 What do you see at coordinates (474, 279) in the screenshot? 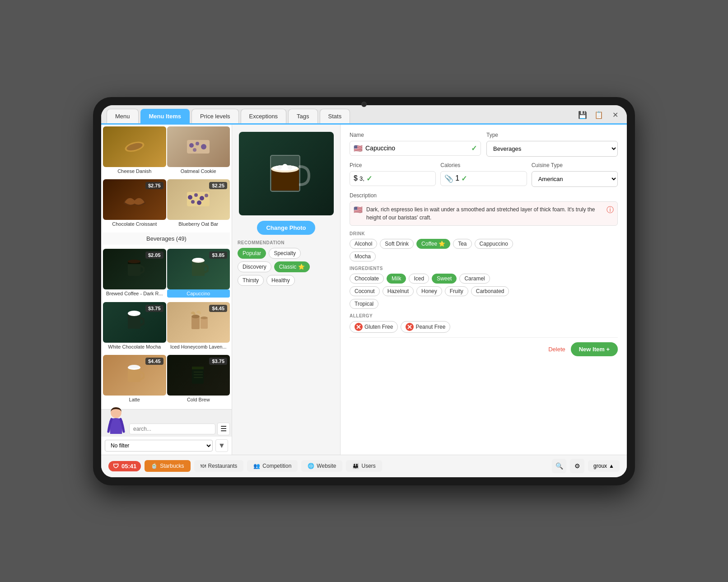
I see `ingredient-caramel: Caramel` at bounding box center [474, 279].